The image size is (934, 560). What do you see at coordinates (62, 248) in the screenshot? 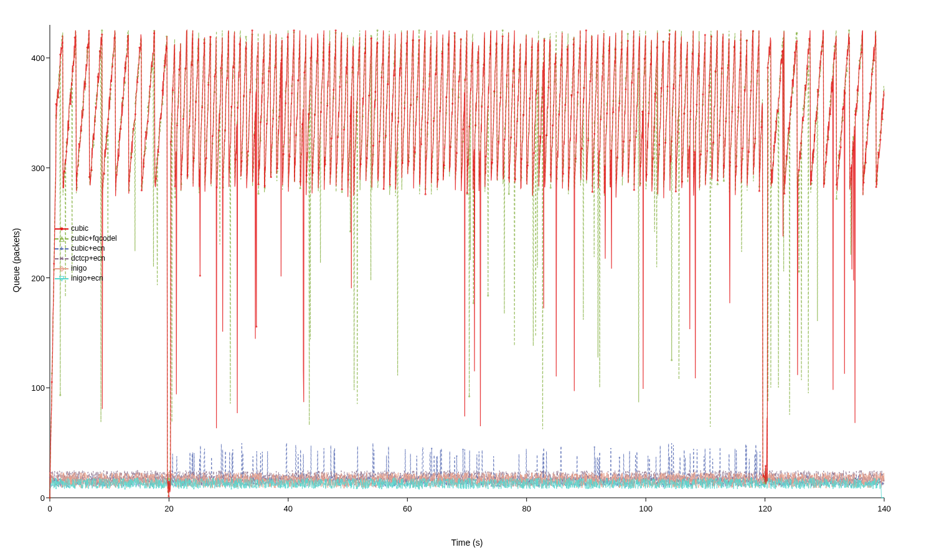
I see `legend-swatch: +` at bounding box center [62, 248].